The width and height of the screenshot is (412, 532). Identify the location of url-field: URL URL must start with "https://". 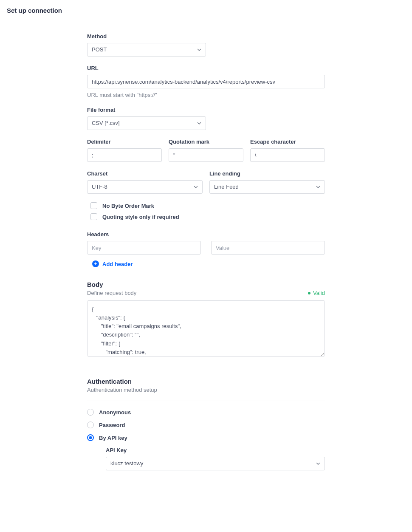
(206, 82).